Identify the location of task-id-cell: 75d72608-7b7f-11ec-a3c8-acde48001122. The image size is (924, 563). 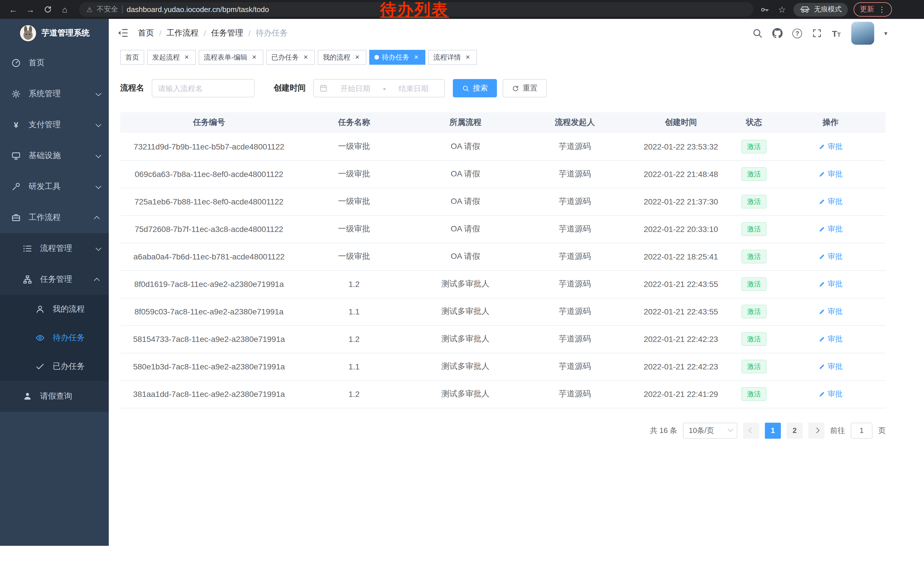
(209, 229).